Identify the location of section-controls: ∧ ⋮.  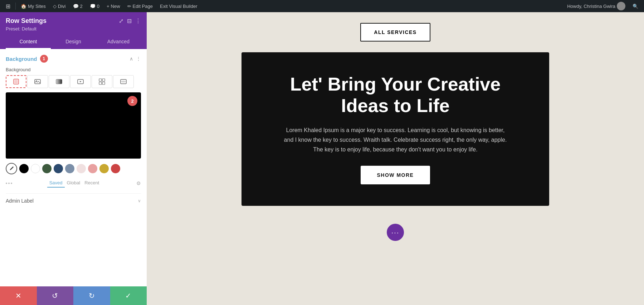
(135, 59).